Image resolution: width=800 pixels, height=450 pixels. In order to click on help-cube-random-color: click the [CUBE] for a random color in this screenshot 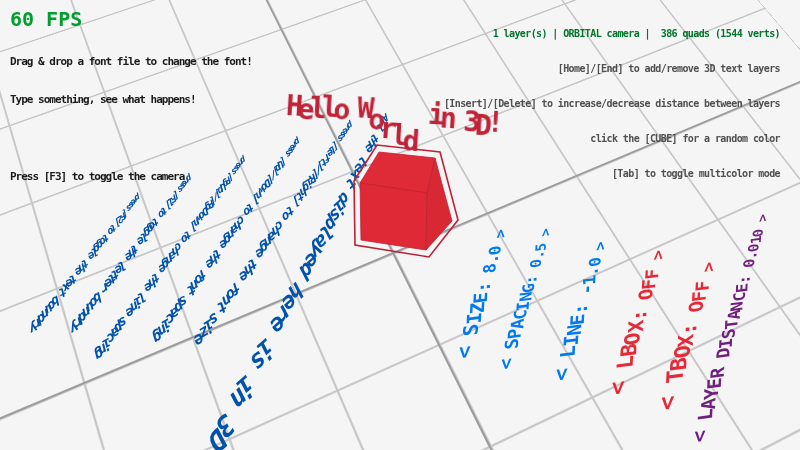, I will do `click(612, 139)`.